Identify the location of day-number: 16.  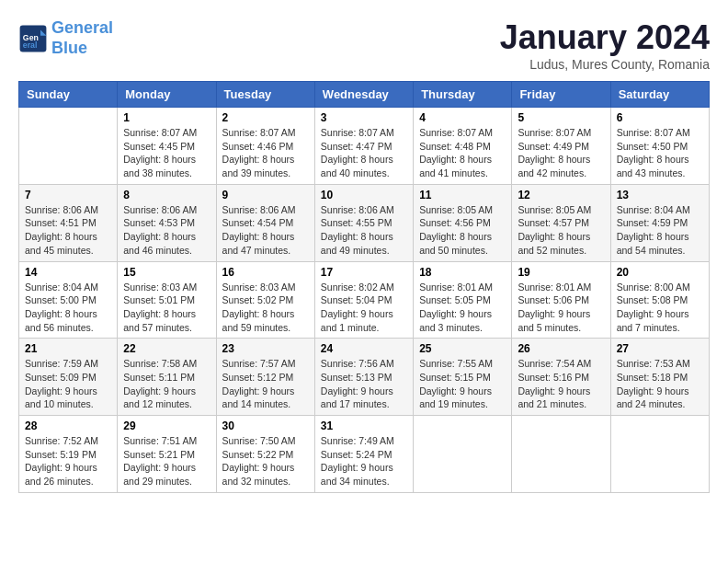
(266, 272).